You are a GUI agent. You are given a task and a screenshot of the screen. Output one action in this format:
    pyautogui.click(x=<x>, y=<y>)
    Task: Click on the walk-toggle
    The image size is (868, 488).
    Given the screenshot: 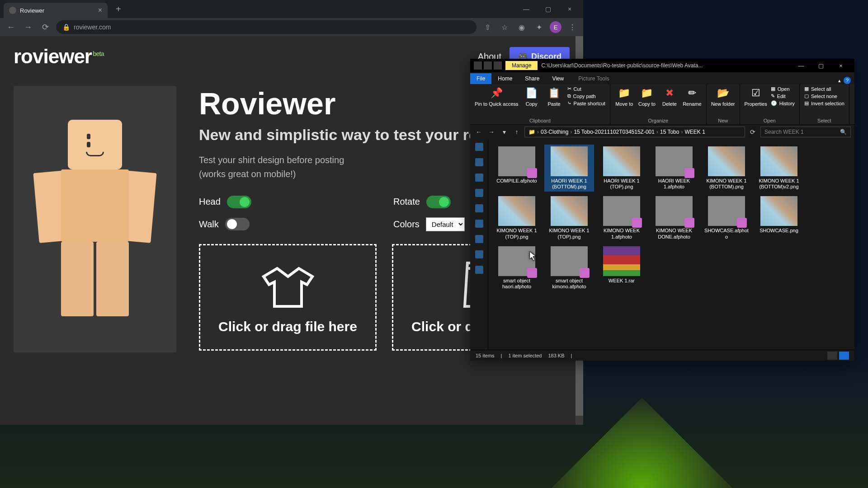 What is the action you would take?
    pyautogui.click(x=237, y=224)
    